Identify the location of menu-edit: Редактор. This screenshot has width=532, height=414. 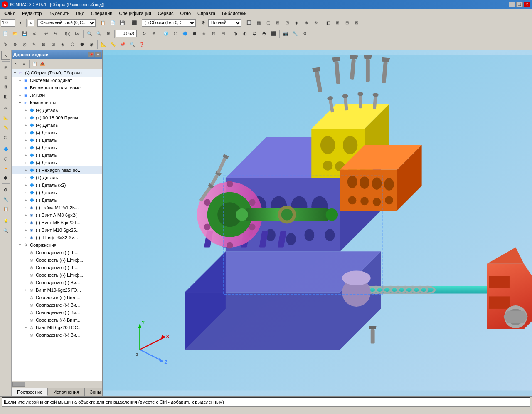
(32, 13).